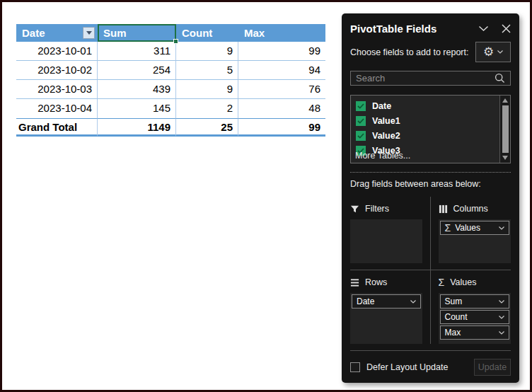  I want to click on more-tables-link: More Tables..., so click(383, 156).